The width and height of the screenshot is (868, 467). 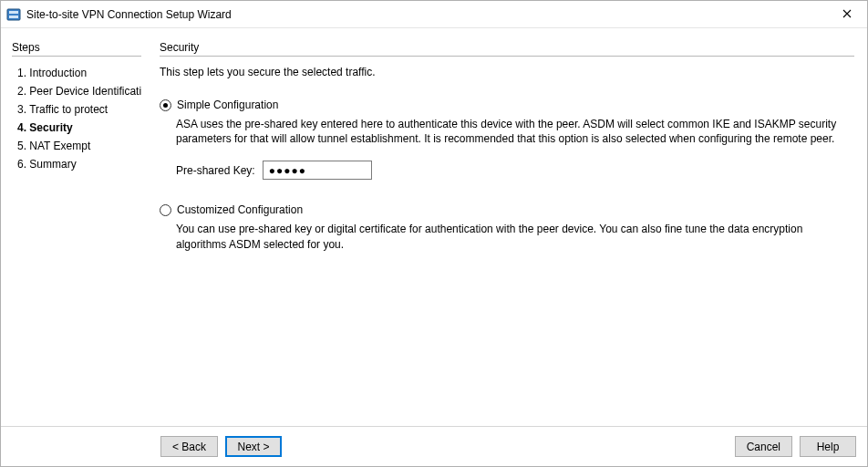 I want to click on intro-text: This step lets you secure the selected t…, so click(x=507, y=72).